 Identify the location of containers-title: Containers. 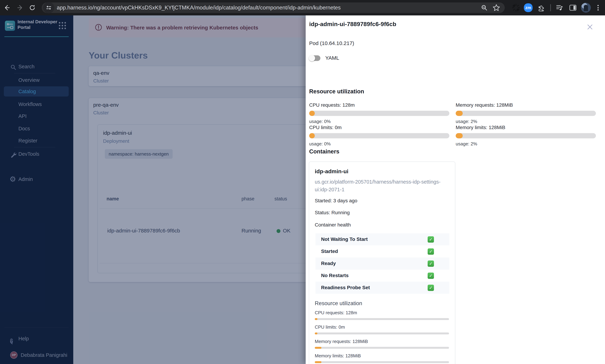
(324, 152).